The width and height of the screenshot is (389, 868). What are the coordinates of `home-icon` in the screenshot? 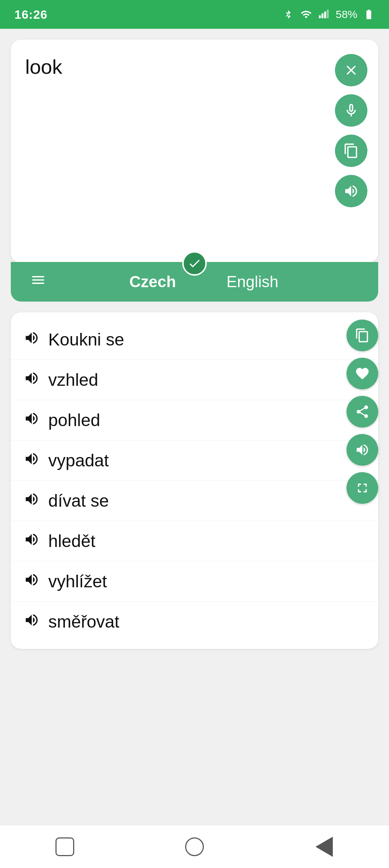 It's located at (194, 847).